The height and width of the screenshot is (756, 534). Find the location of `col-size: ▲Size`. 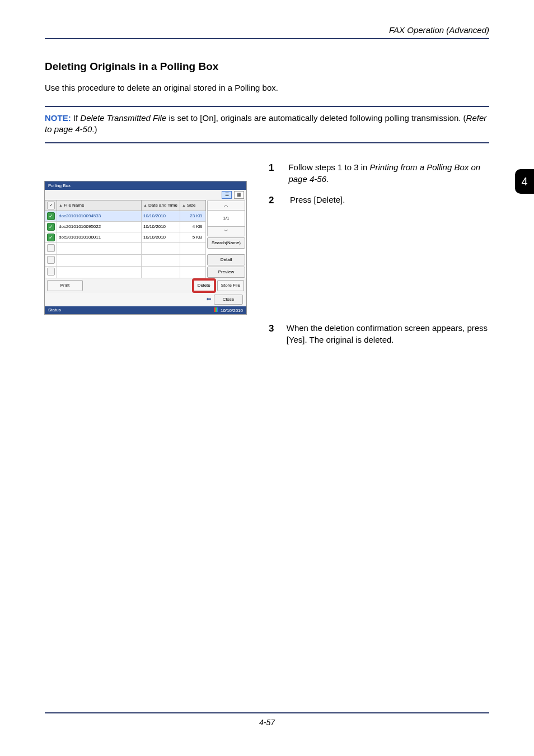

col-size: ▲Size is located at coordinates (193, 205).